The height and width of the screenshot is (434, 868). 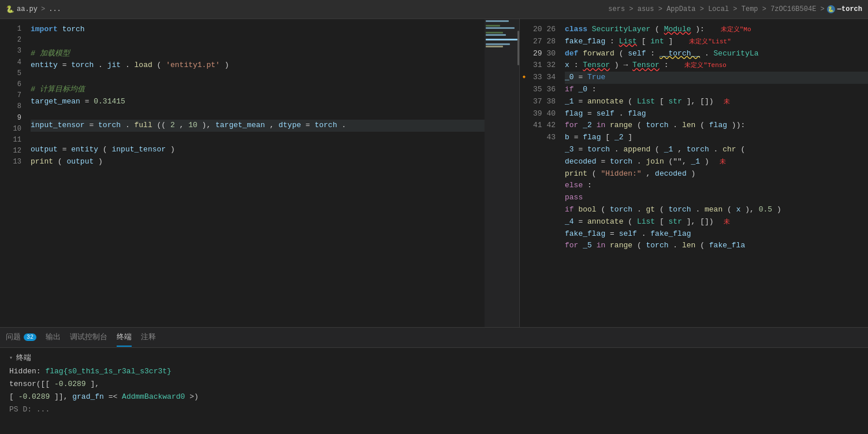 I want to click on rcode-27: def forward ( self : __torch__ . Securit…, so click(x=716, y=54).